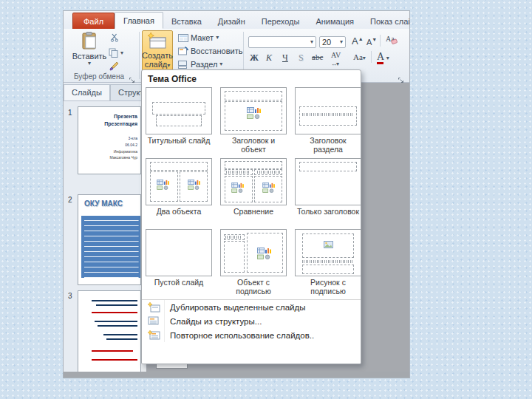 This screenshot has width=532, height=399. Describe the element at coordinates (109, 332) in the screenshot. I see `slide-3-thumbnail` at that location.